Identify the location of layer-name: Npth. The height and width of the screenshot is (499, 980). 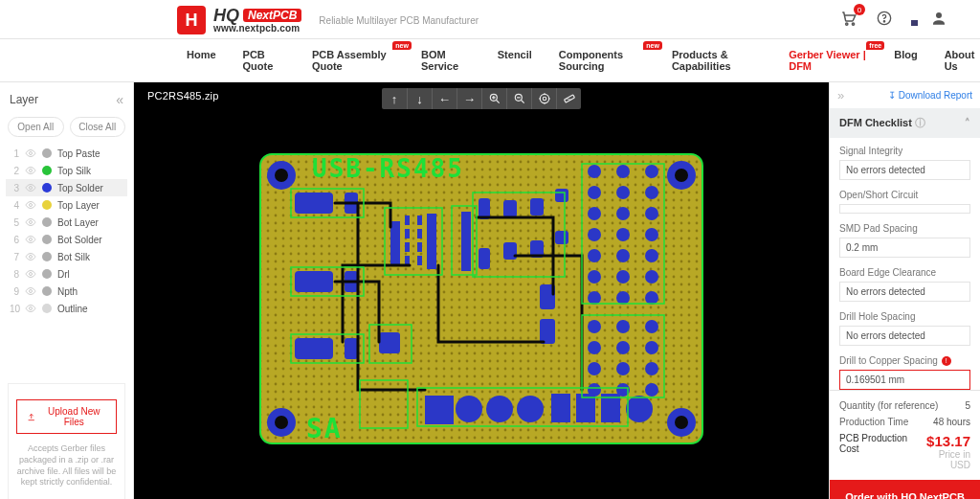
(67, 291).